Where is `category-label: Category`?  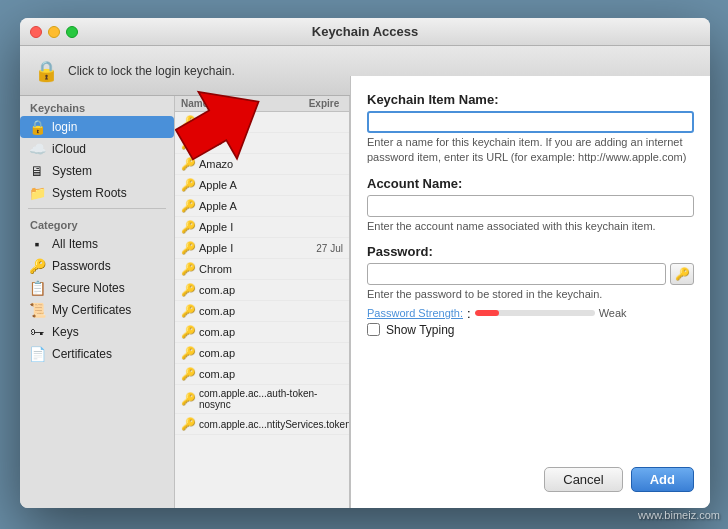 category-label: Category is located at coordinates (97, 223).